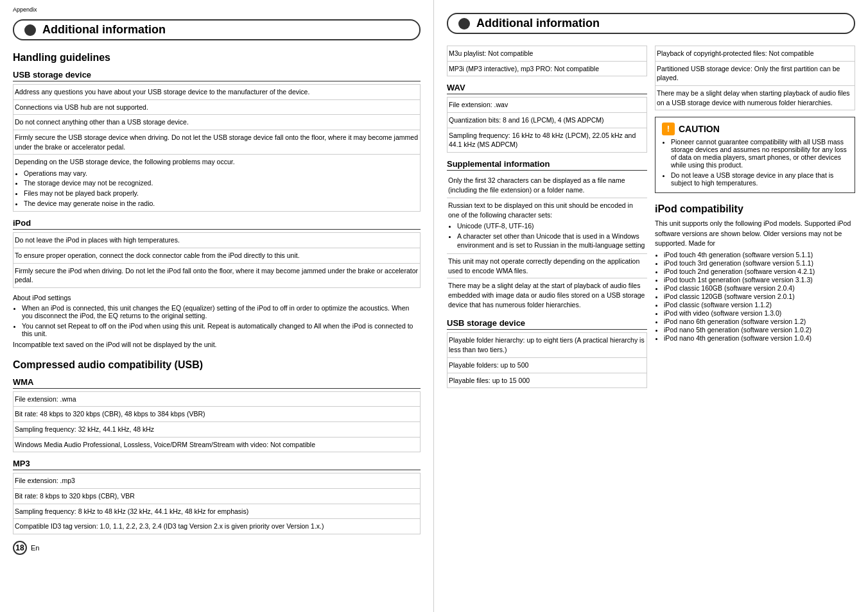 The width and height of the screenshot is (868, 612). I want to click on wma-row-0: File extension: .wma, so click(217, 400).